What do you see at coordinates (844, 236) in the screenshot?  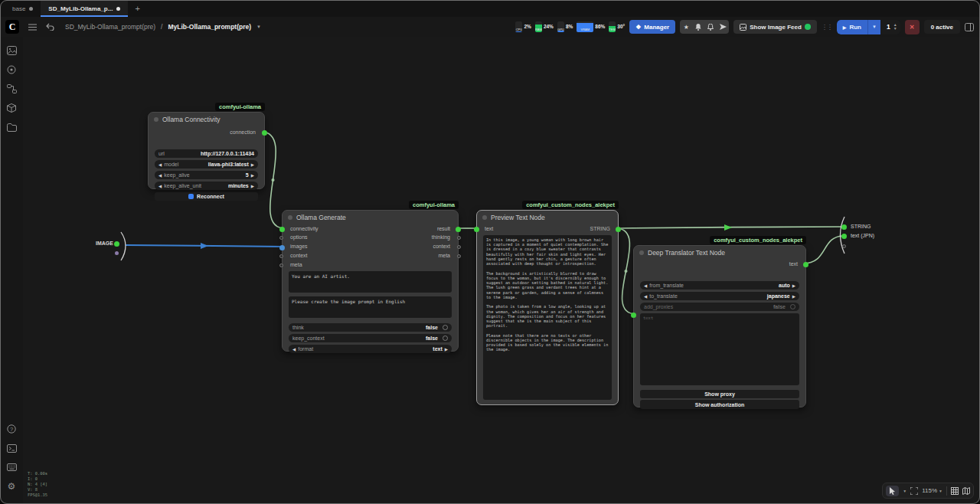 I see `jpn-input-port` at bounding box center [844, 236].